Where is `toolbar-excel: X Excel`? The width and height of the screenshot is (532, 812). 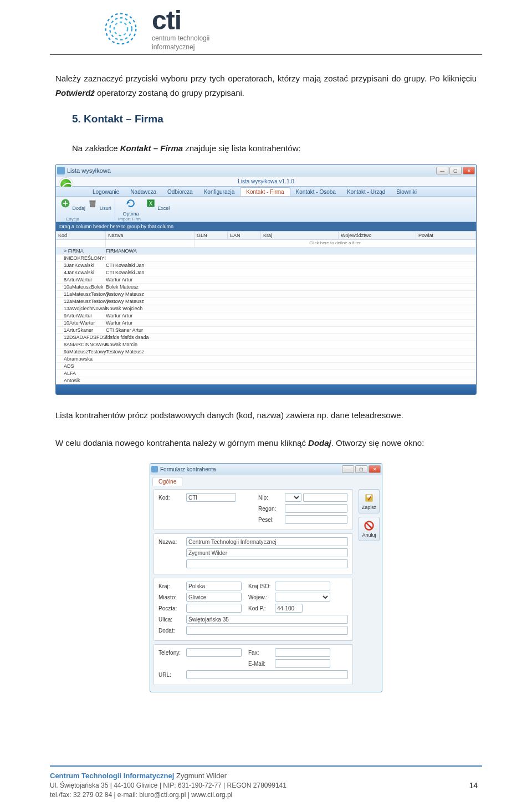
toolbar-excel: X Excel is located at coordinates (157, 209).